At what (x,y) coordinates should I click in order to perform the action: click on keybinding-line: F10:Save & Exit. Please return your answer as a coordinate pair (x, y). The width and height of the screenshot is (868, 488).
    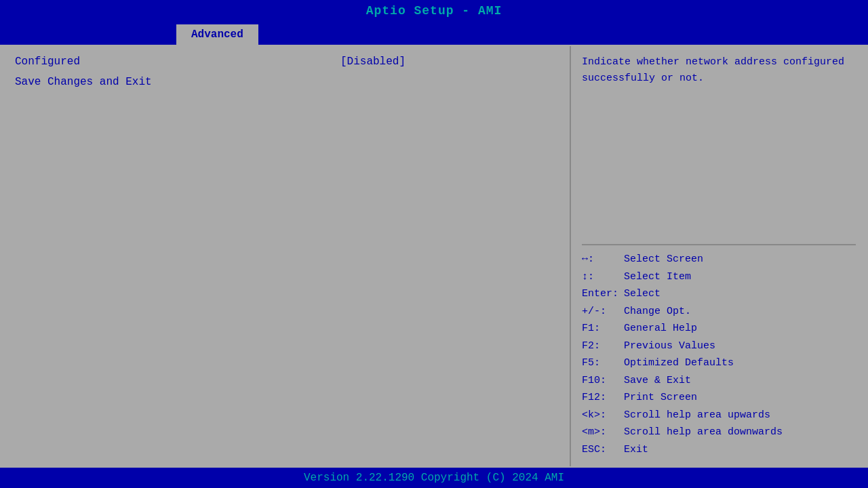
    Looking at the image, I should click on (719, 381).